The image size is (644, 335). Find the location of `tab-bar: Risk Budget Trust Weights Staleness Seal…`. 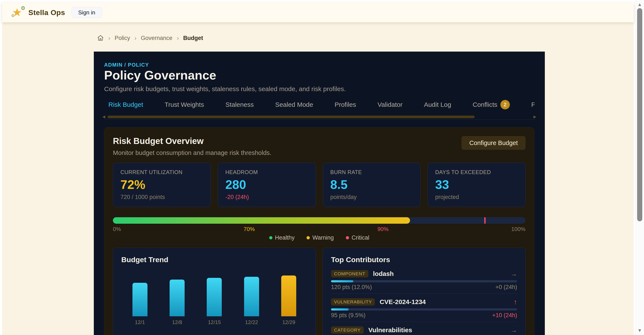

tab-bar: Risk Budget Trust Weights Staleness Seal… is located at coordinates (319, 105).